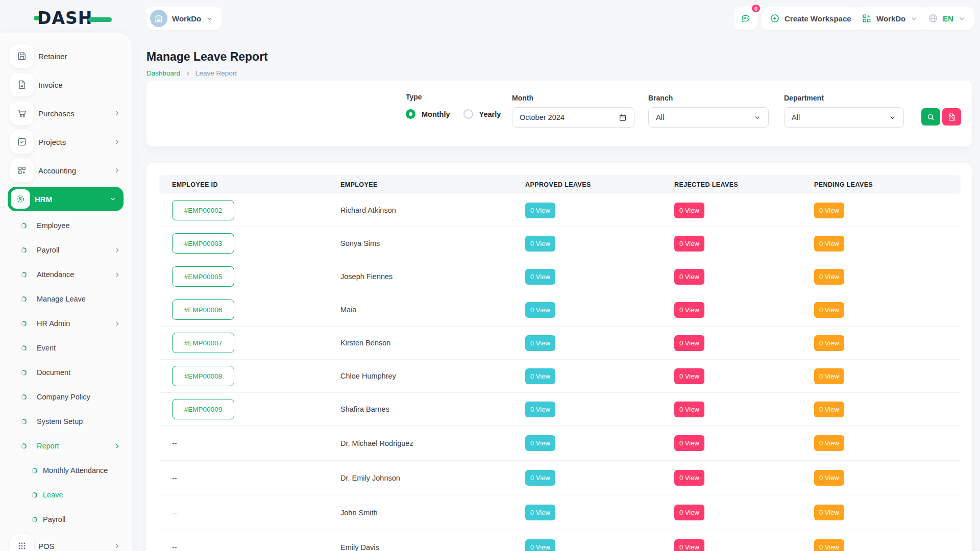 The height and width of the screenshot is (551, 980). What do you see at coordinates (209, 18) in the screenshot?
I see `chevron-down-icon` at bounding box center [209, 18].